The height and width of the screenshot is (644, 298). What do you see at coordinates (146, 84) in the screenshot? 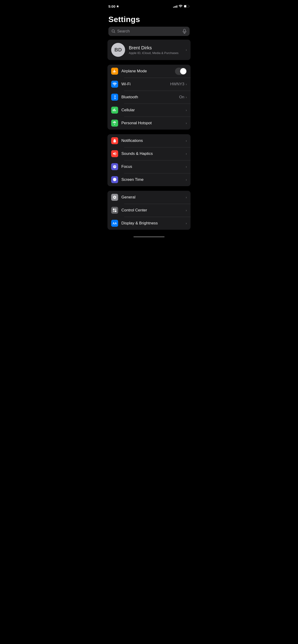
I see `wifi-label: Wi-Fi` at bounding box center [146, 84].